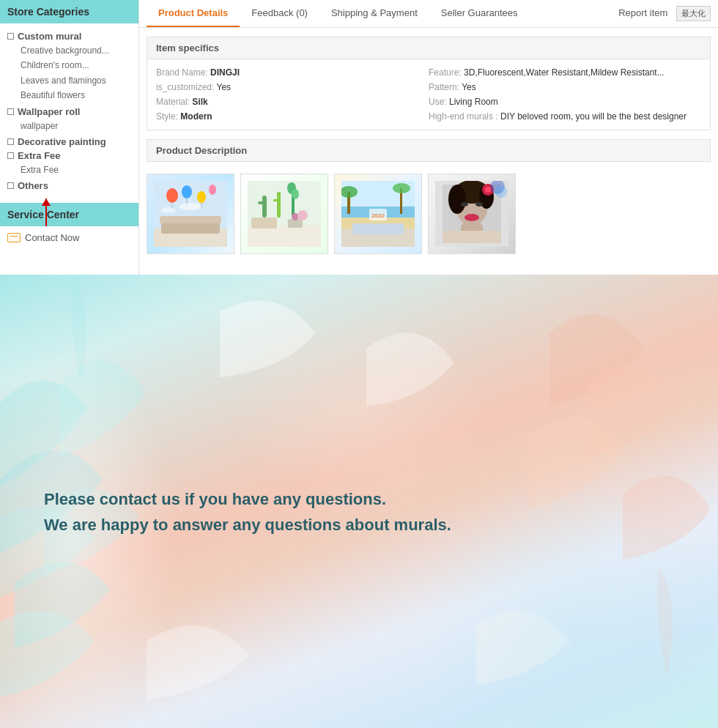 This screenshot has height=728, width=718. Describe the element at coordinates (69, 111) in the screenshot. I see `sidebar-item-wallpaper-roll: Wallpaper roll` at that location.